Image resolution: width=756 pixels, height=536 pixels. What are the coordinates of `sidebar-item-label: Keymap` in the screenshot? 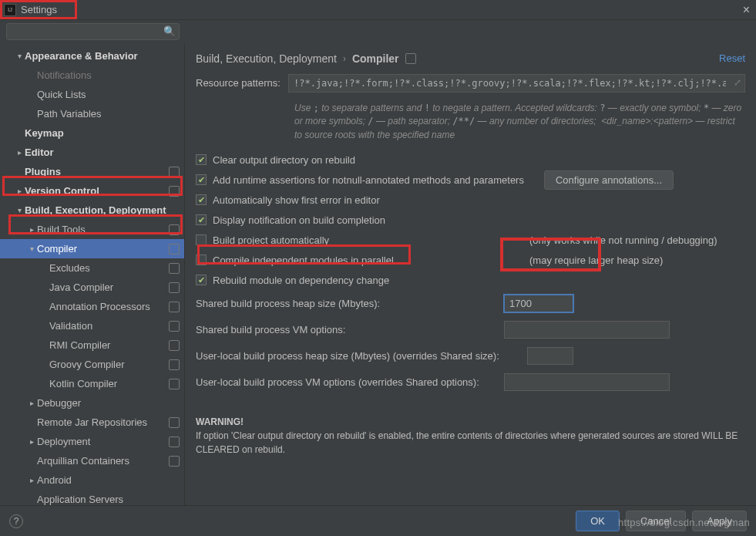 It's located at (102, 133).